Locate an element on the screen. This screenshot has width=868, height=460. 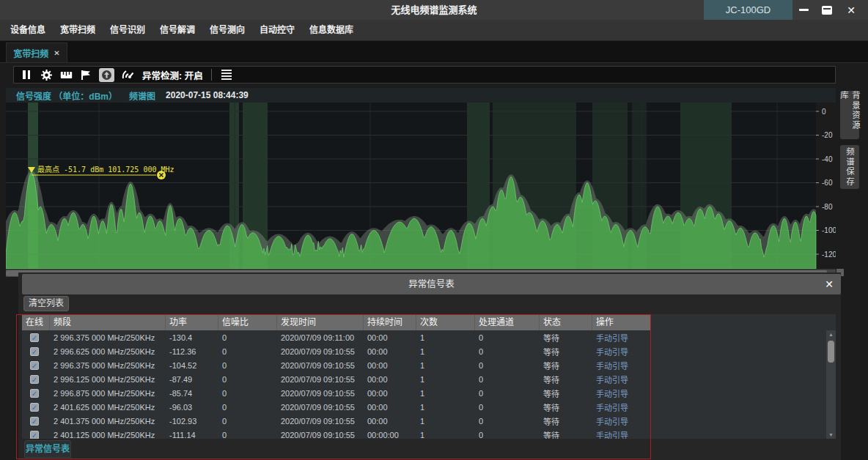
table-vertical-scrollbar: ▲ ▼ is located at coordinates (831, 385).